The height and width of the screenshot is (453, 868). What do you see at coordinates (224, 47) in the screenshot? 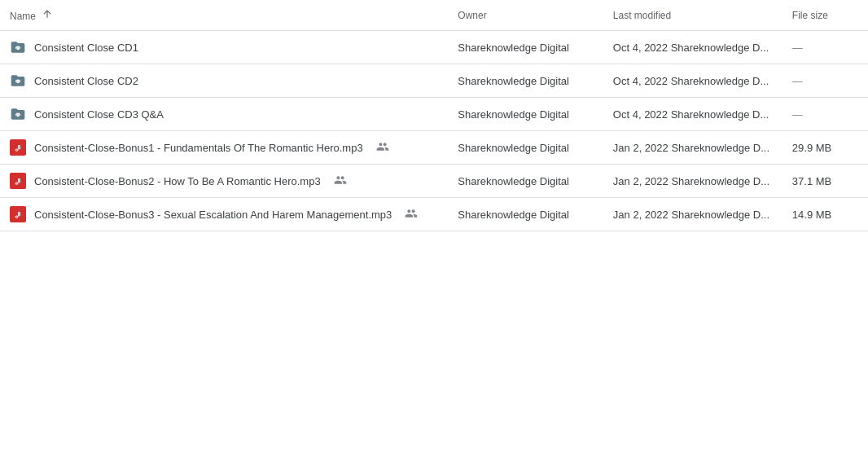
I see `file-name-cell: Consistent Close CD1` at bounding box center [224, 47].